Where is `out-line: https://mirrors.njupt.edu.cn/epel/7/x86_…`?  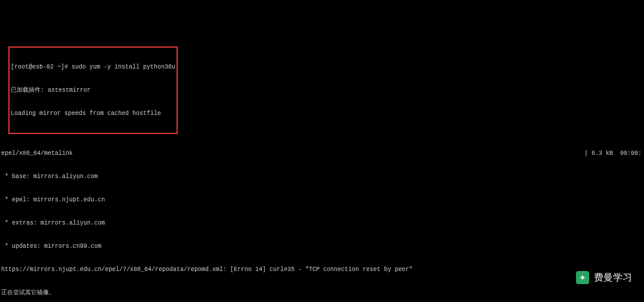 out-line: https://mirrors.njupt.edu.cn/epel/7/x86_… is located at coordinates (207, 269).